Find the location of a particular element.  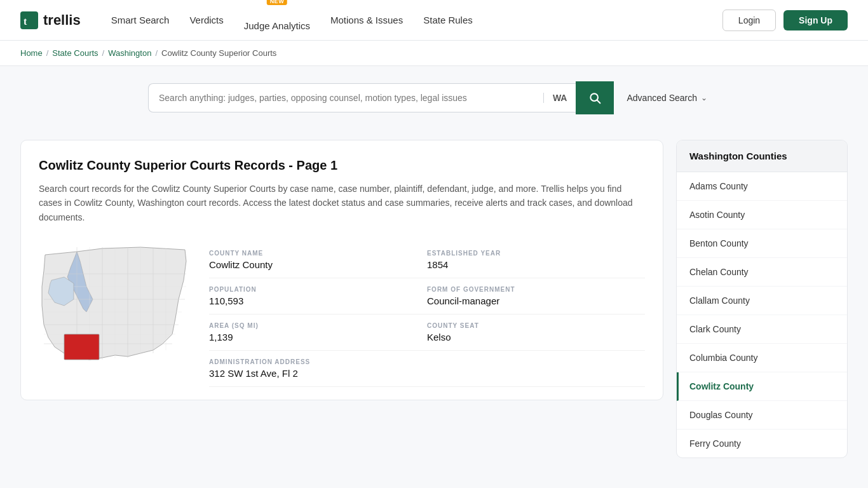

trellis-logo-icon: t is located at coordinates (29, 20).